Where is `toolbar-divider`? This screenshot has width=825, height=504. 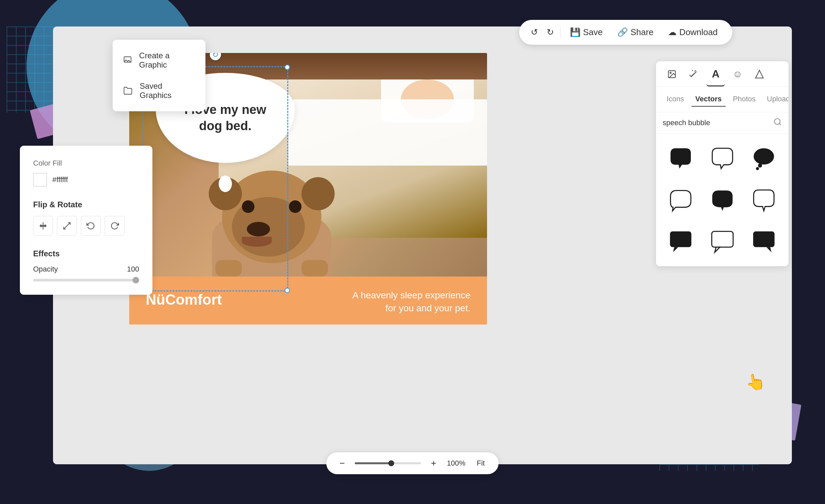
toolbar-divider is located at coordinates (560, 32).